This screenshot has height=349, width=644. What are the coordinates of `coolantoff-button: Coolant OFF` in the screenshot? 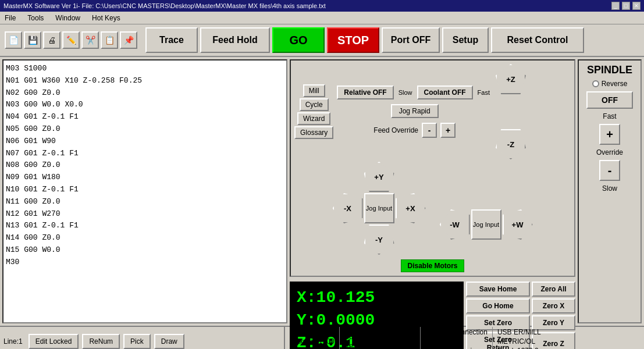 It's located at (445, 92).